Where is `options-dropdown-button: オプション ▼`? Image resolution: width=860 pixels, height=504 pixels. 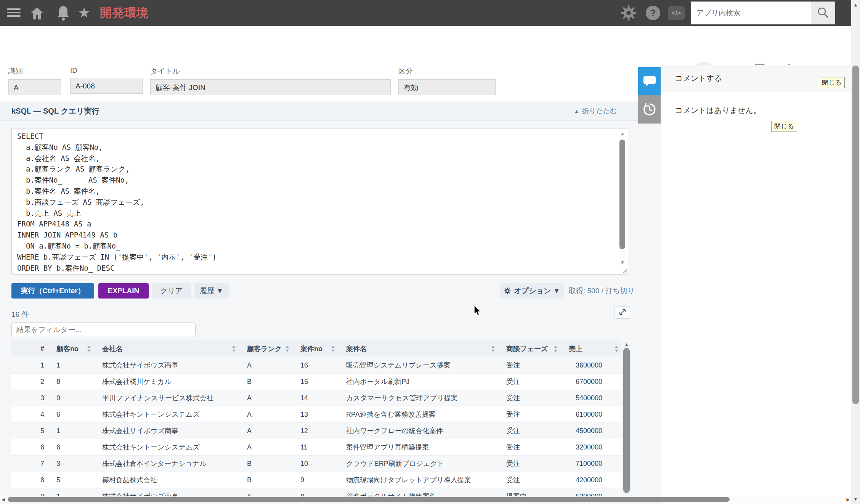 options-dropdown-button: オプション ▼ is located at coordinates (532, 291).